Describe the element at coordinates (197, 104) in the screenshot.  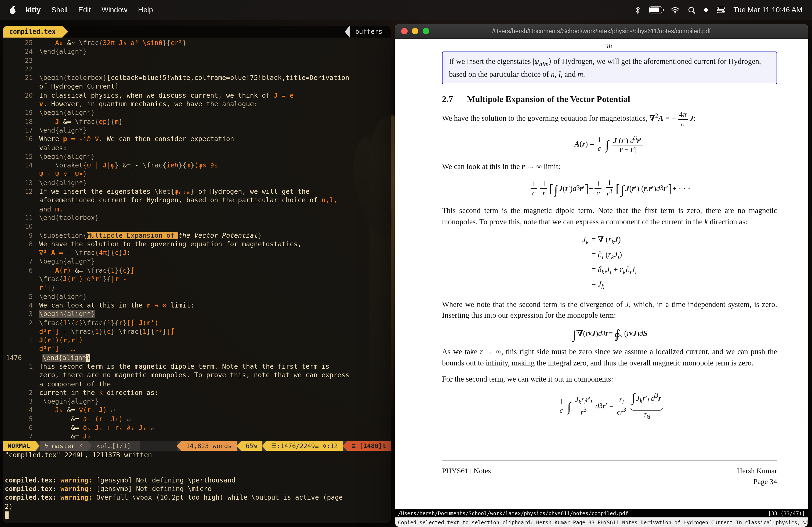
I see `editor-line: v. However, in quantum mechanics, we hav…` at that location.